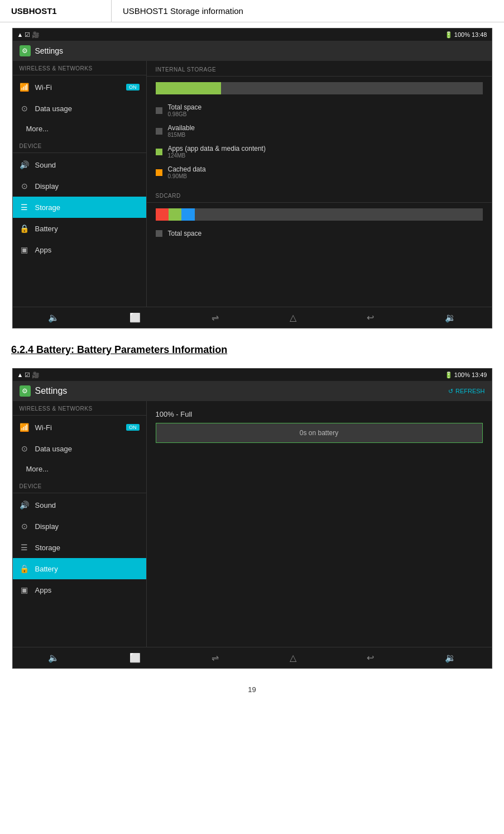 This screenshot has width=504, height=834. Describe the element at coordinates (319, 111) in the screenshot. I see `total-space-row: Total space 0.98GB` at that location.